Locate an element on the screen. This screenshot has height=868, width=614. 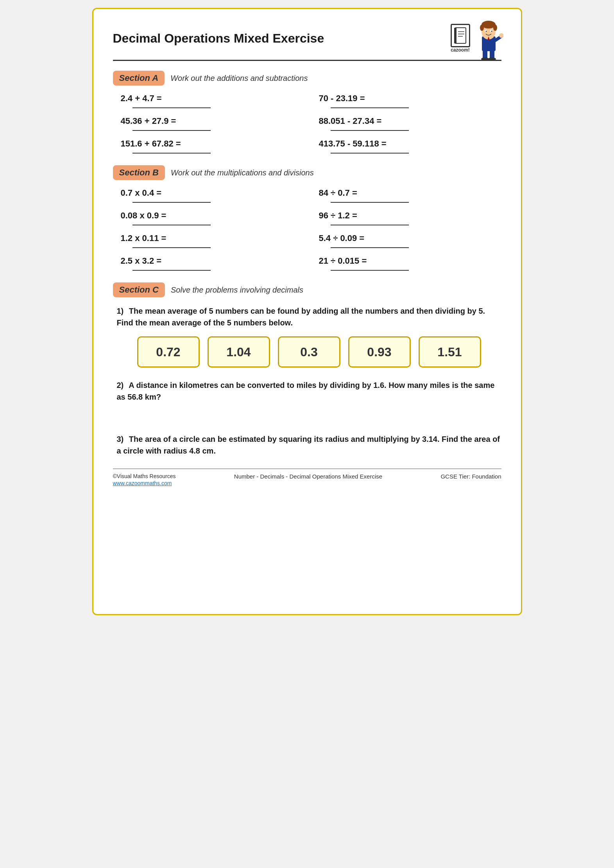
footer-copyright: ©Visual Maths Resources is located at coordinates (145, 476).